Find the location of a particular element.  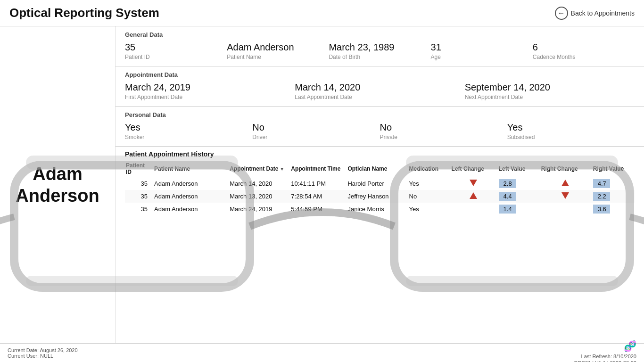

footer: Current Date: August 26, 2020 Current Us… is located at coordinates (322, 353).